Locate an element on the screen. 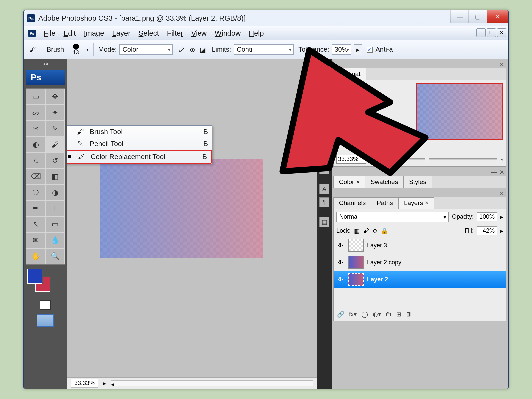 This screenshot has width=532, height=399. menu-help: Help is located at coordinates (256, 33).